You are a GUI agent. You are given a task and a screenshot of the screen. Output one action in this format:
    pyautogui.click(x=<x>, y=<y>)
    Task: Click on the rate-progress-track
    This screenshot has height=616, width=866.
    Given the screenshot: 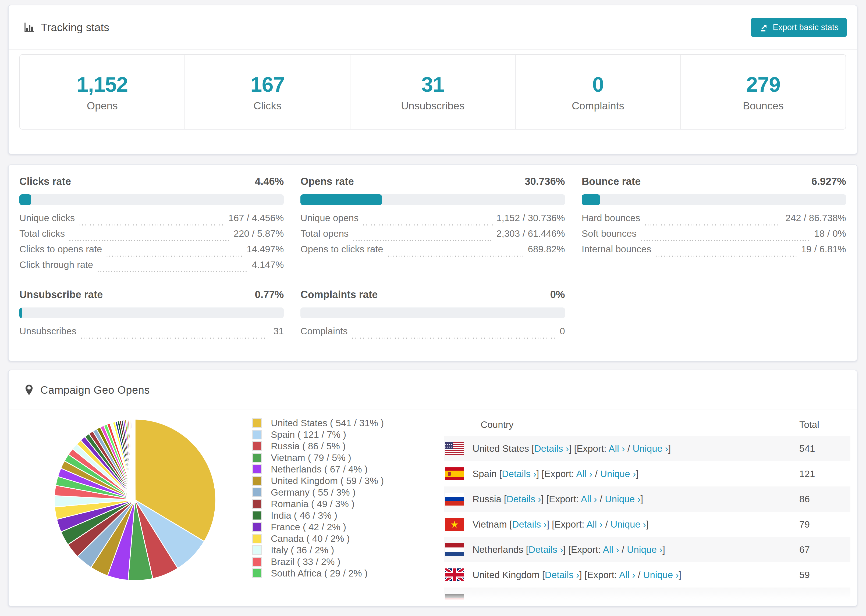 What is the action you would take?
    pyautogui.click(x=433, y=313)
    